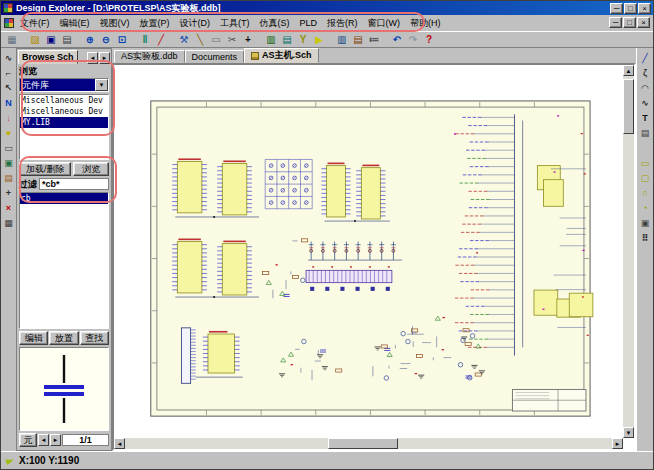  What do you see at coordinates (645, 192) in the screenshot?
I see `ellipse-tool-icon: ○` at bounding box center [645, 192].